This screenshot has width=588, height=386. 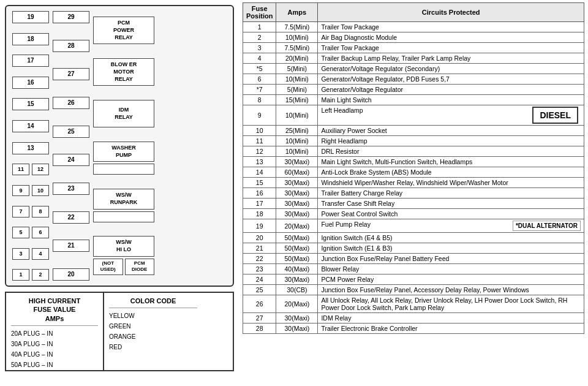 What do you see at coordinates (260, 59) in the screenshot?
I see `fuse-position-cell: 4` at bounding box center [260, 59].